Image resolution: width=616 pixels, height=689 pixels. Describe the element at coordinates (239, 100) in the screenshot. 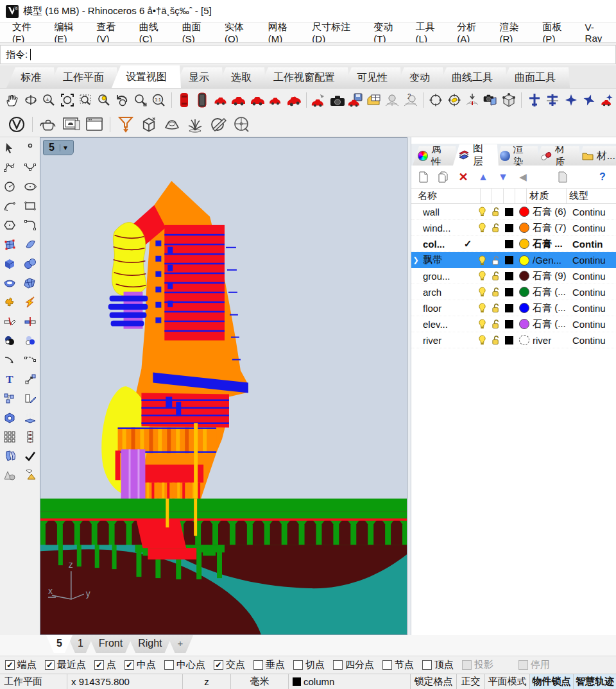

I see `view-back-icon` at that location.